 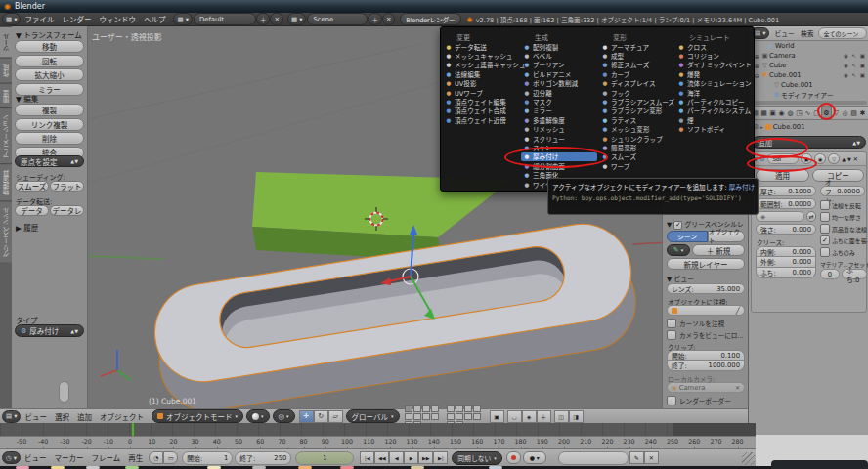 I want to click on copy-button: コピー, so click(x=839, y=176).